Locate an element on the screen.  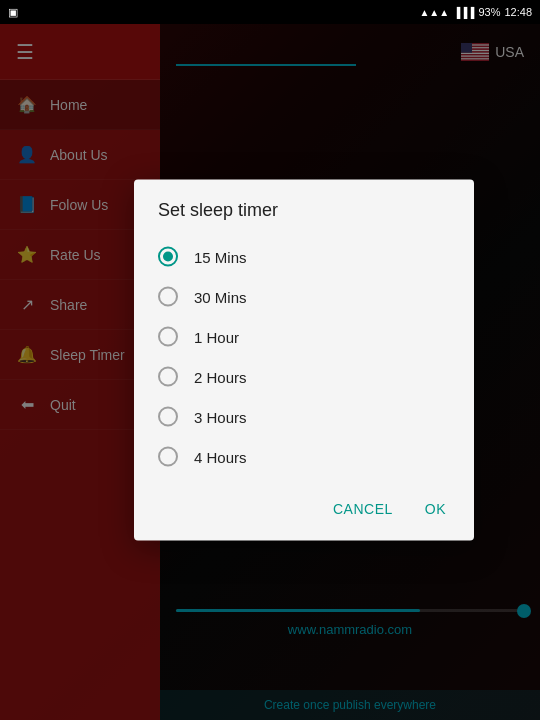
battery-level: 93% is located at coordinates (489, 12).